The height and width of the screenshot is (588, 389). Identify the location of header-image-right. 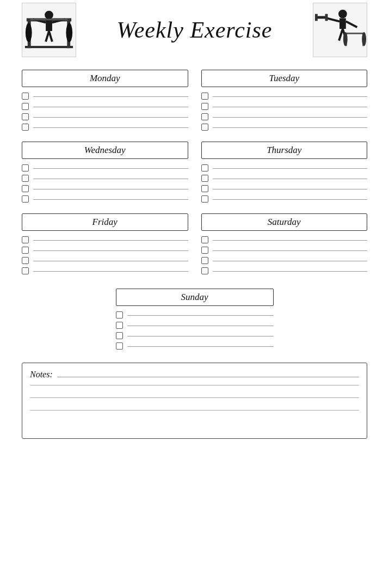
(340, 30).